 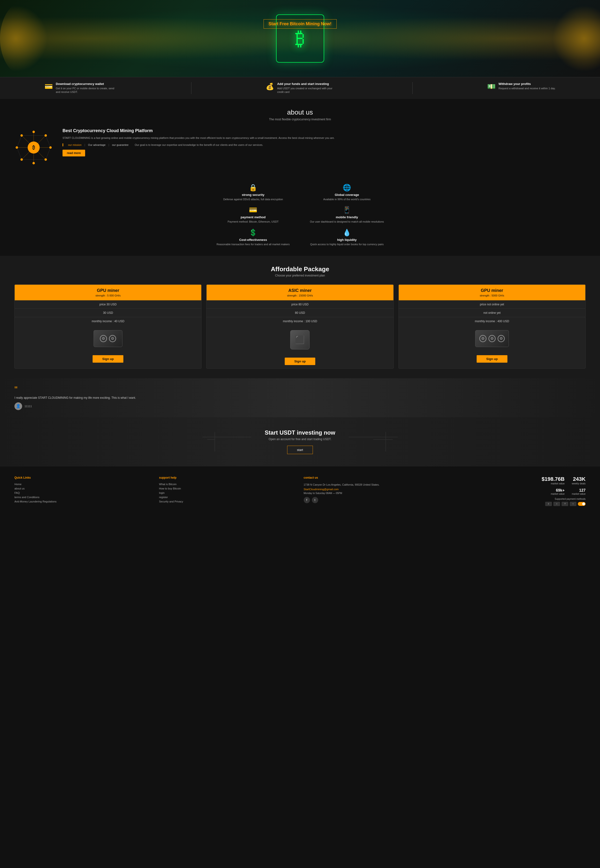 I want to click on footer-link-terms: terms and Conditions, so click(x=83, y=497).